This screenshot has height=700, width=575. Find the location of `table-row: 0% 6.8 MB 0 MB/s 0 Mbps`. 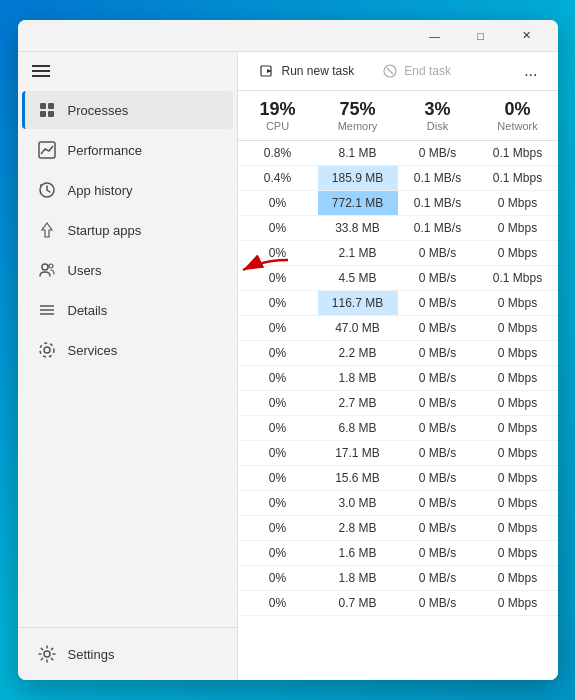

table-row: 0% 6.8 MB 0 MB/s 0 Mbps is located at coordinates (398, 428).